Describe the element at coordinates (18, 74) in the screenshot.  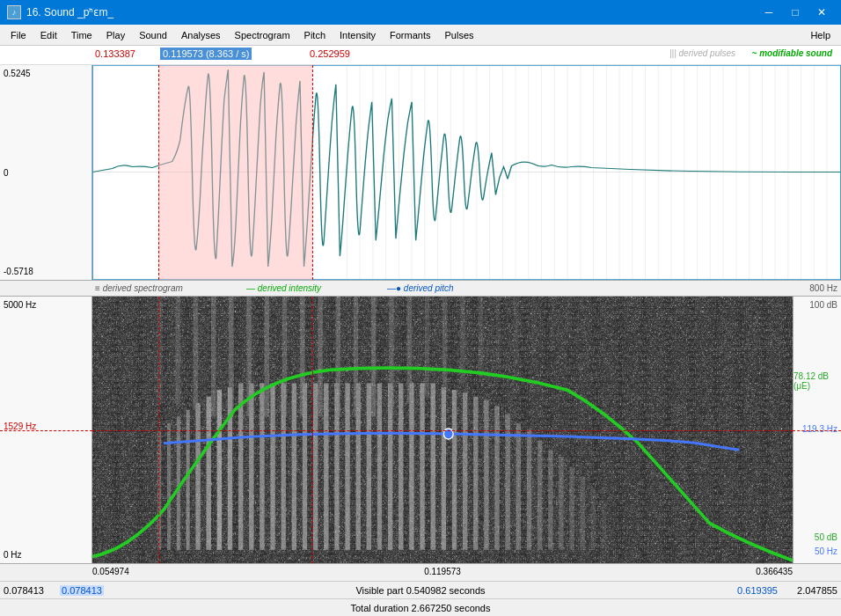
I see `wave-top-value: 0.5245` at that location.